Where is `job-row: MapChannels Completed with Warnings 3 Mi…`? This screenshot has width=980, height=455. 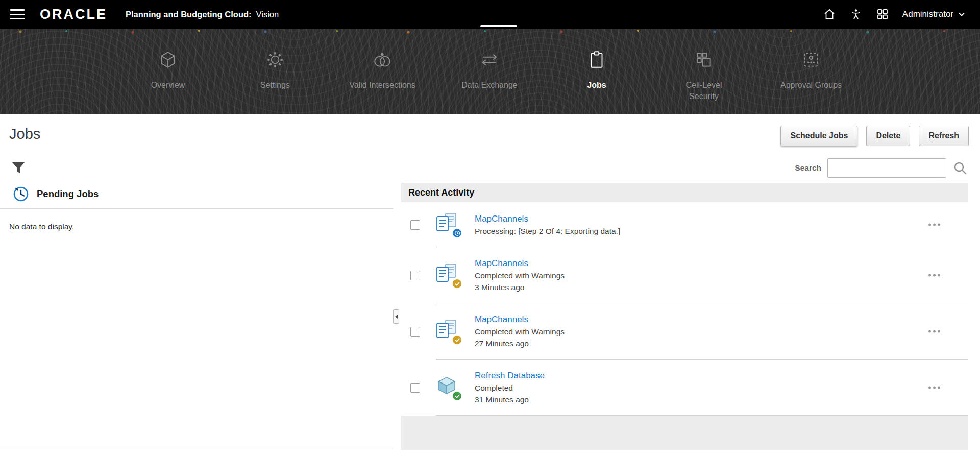 job-row: MapChannels Completed with Warnings 3 Mi… is located at coordinates (684, 275).